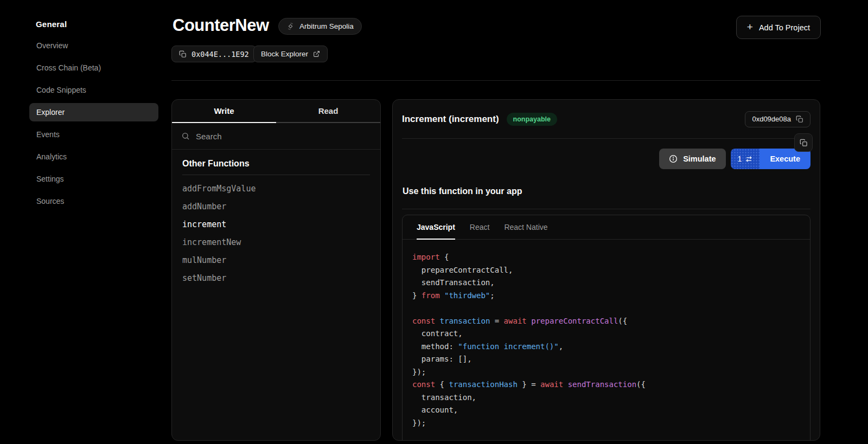 The image size is (868, 444). What do you see at coordinates (276, 224) in the screenshot?
I see `function-item-increment: increment` at bounding box center [276, 224].